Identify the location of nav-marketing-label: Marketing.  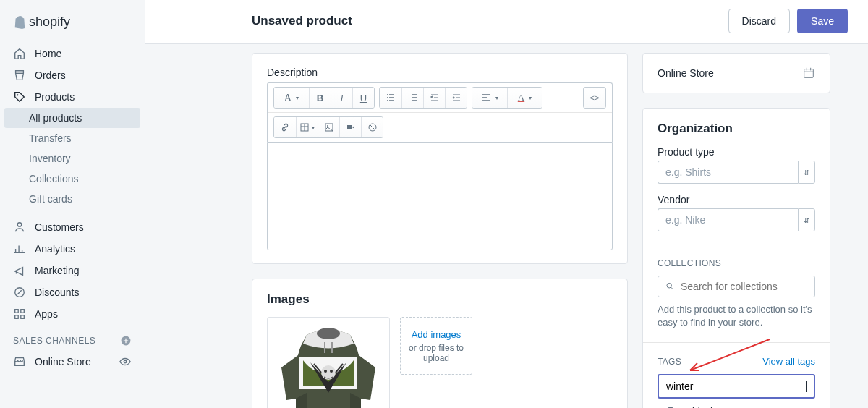
(56, 271).